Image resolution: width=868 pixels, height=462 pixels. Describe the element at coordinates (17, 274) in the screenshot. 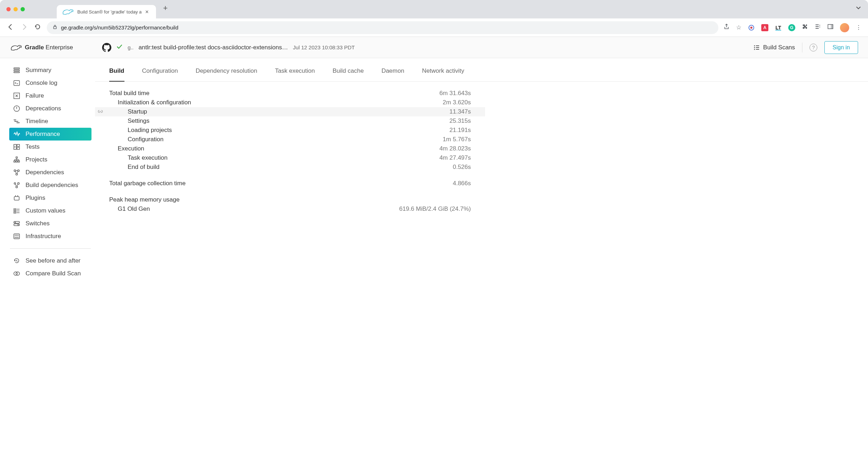

I see `compare-icon` at that location.